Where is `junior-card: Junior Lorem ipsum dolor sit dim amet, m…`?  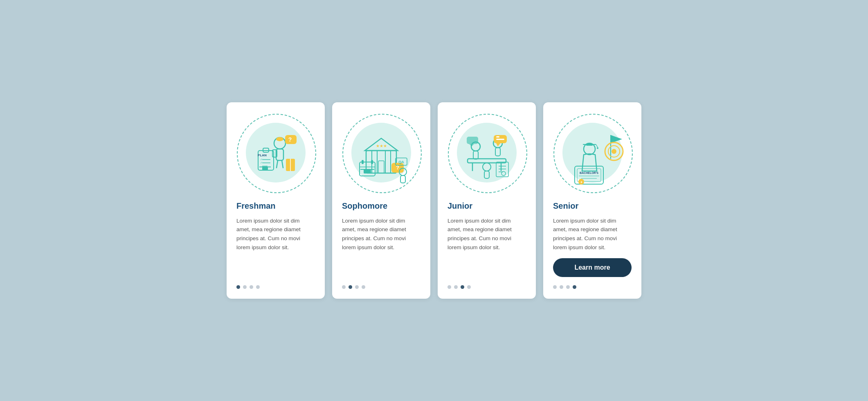 junior-card: Junior Lorem ipsum dolor sit dim amet, m… is located at coordinates (487, 200).